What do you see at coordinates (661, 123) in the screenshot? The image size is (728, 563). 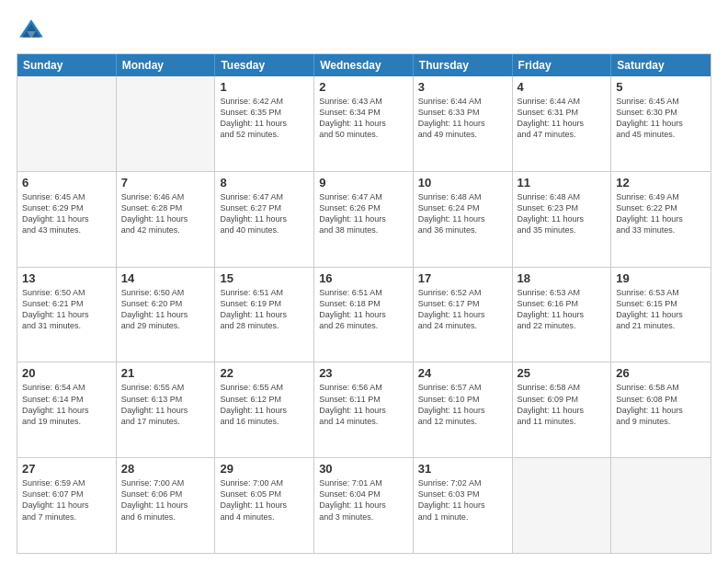 I see `cal-cell: 5Sunrise: 6:45 AMSunset: 6:30 PMDaylight…` at bounding box center [661, 123].